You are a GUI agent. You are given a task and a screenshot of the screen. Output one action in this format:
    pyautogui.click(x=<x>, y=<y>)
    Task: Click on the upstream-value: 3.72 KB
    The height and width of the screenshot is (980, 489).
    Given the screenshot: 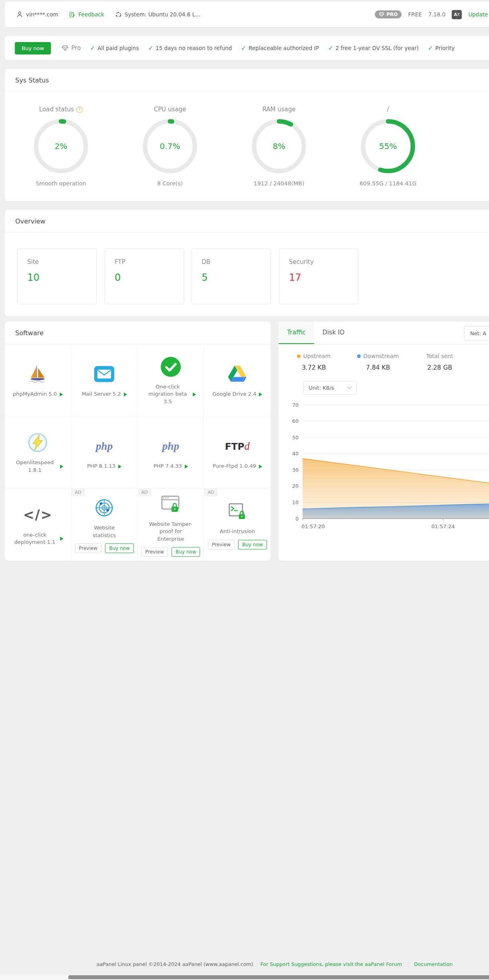 What is the action you would take?
    pyautogui.click(x=314, y=368)
    